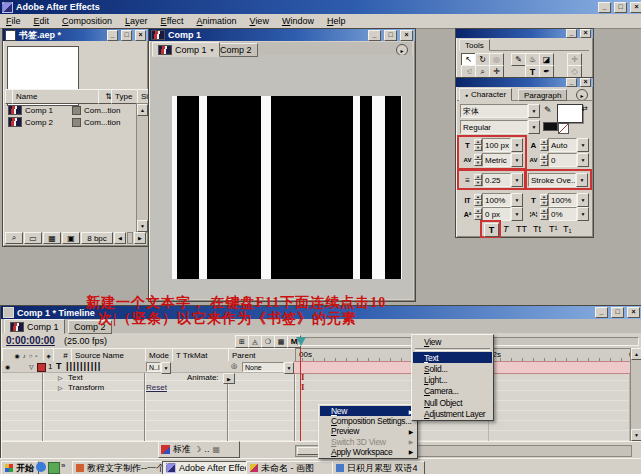 The width and height of the screenshot is (641, 474). Describe the element at coordinates (120, 238) in the screenshot. I see `hscroll-left-button: ◀` at that location.